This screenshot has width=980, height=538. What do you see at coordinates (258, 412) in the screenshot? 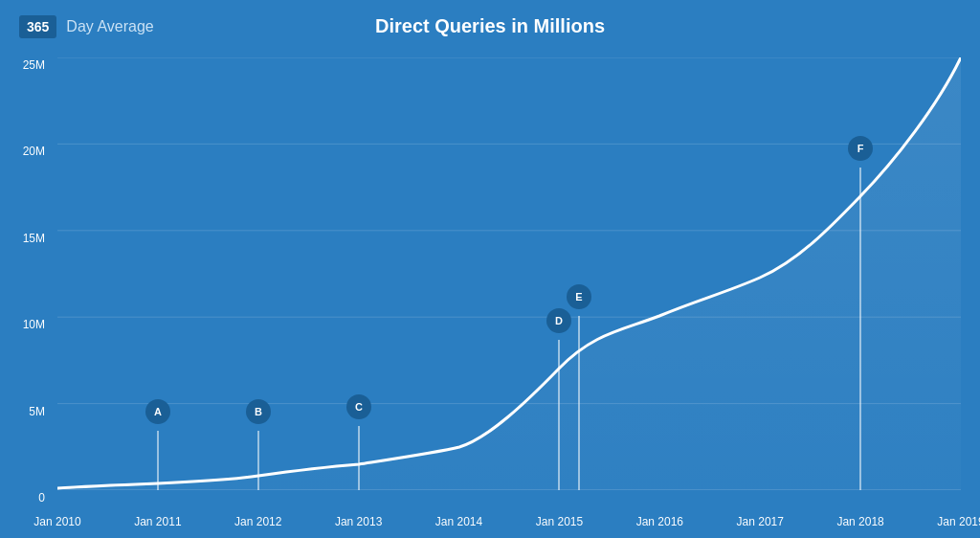
I see `svg-text: B` at bounding box center [258, 412].